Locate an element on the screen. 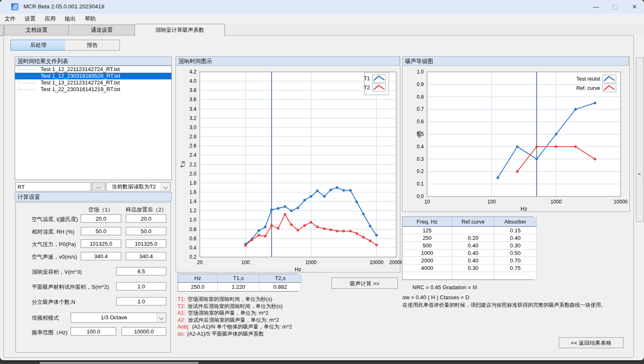  y-axis-label: T,s is located at coordinates (183, 165).